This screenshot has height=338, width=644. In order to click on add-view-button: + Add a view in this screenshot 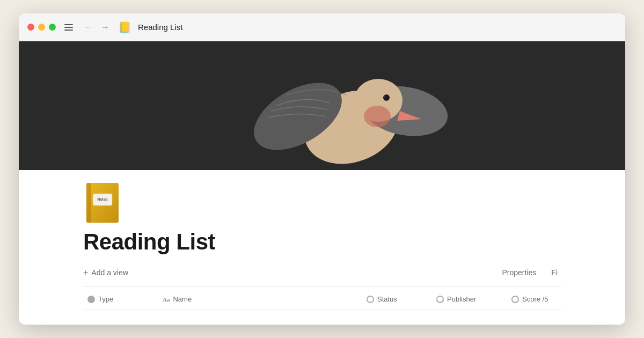, I will do `click(106, 273)`.